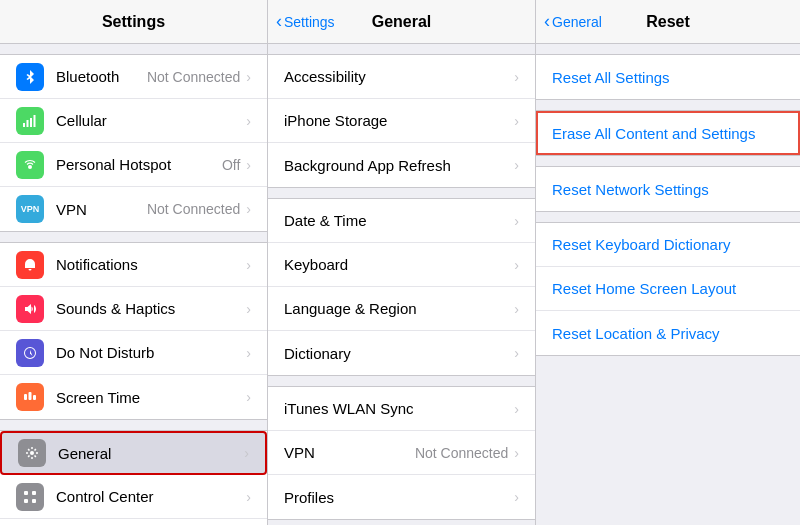 The image size is (800, 525). I want to click on bluetooth-chevron: ›, so click(248, 77).